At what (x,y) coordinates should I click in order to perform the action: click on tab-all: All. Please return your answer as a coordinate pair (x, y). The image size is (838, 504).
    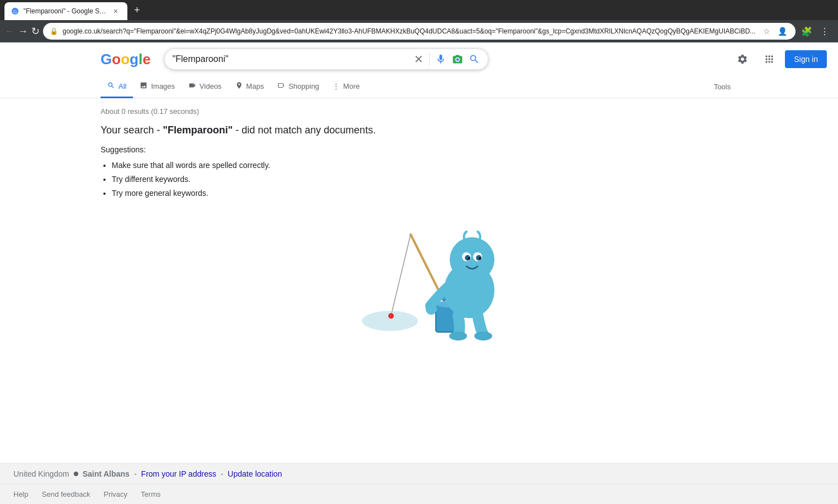
    Looking at the image, I should click on (117, 87).